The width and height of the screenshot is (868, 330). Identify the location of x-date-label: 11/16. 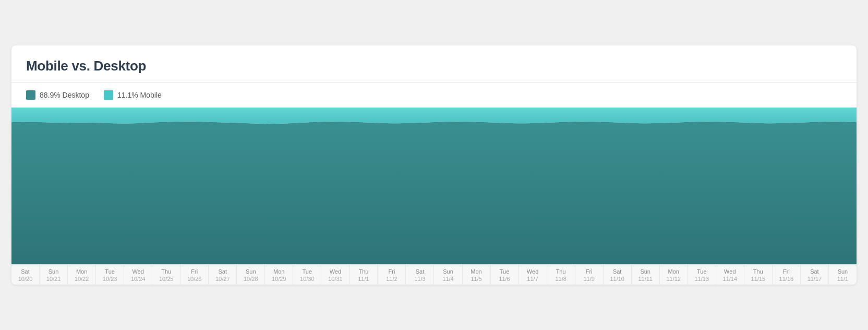
(787, 279).